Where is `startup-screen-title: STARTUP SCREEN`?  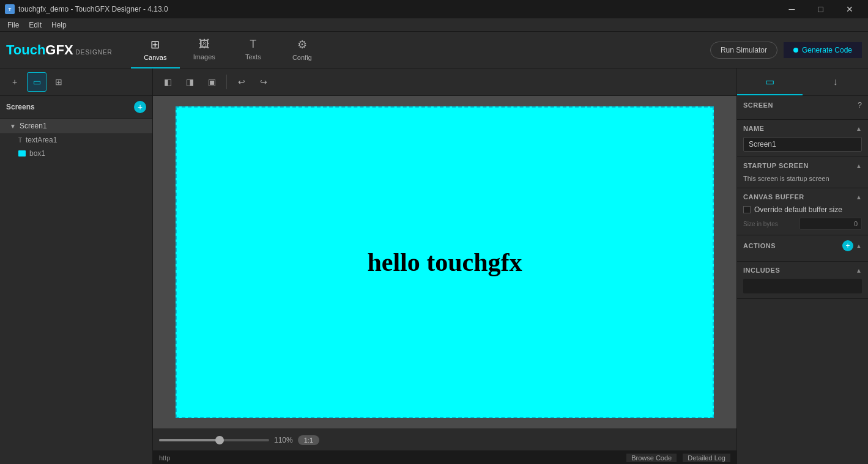
startup-screen-title: STARTUP SCREEN is located at coordinates (776, 166).